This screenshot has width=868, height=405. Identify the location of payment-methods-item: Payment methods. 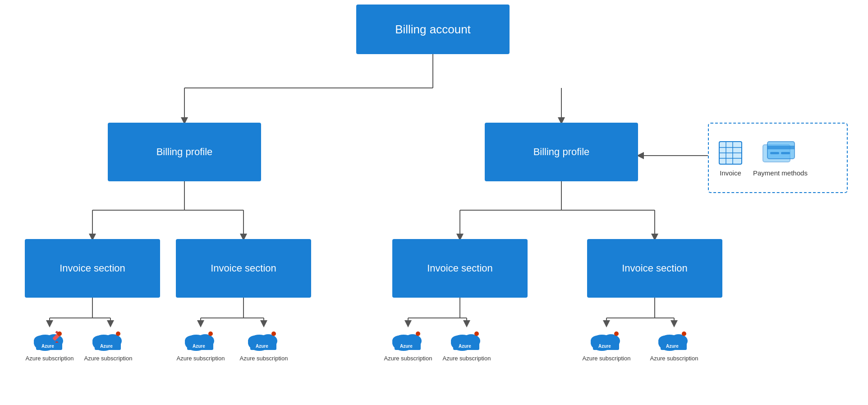
(780, 158).